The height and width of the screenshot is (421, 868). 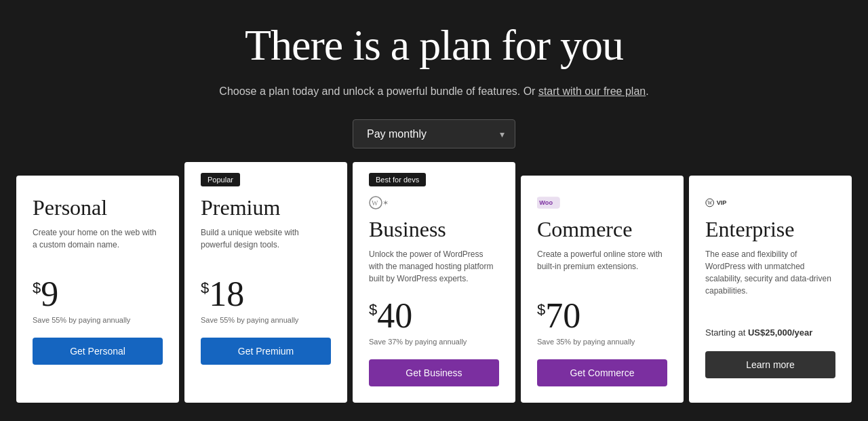 What do you see at coordinates (592, 91) in the screenshot?
I see `free-plan-link: start with our free plan` at bounding box center [592, 91].